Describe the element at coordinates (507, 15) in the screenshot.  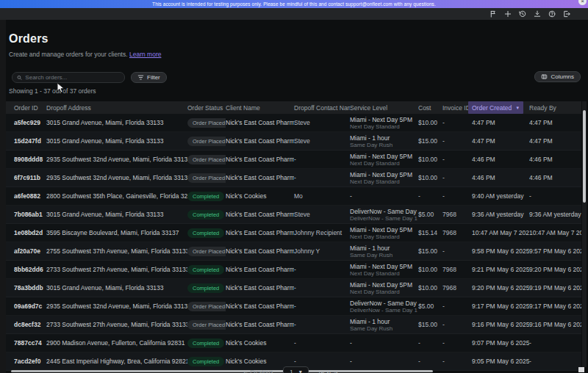
I see `add-icon` at that location.